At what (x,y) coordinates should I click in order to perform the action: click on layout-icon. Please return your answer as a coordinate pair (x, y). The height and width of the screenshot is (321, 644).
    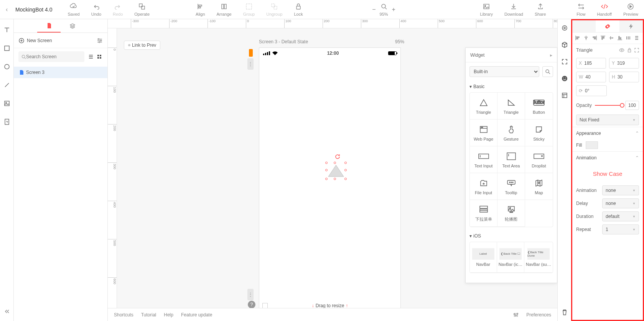
    Looking at the image, I should click on (565, 95).